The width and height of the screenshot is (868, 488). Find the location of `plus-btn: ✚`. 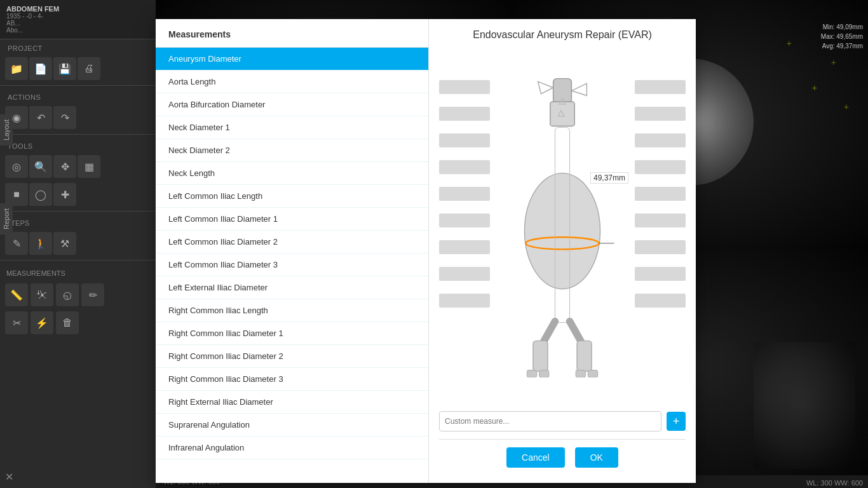

plus-btn: ✚ is located at coordinates (65, 194).